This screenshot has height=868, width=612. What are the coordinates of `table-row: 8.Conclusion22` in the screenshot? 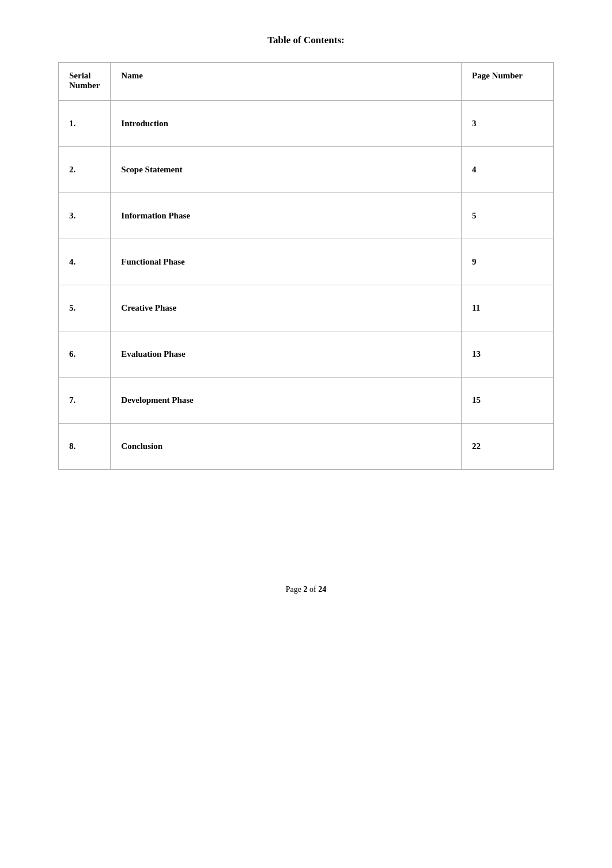 It's located at (307, 447).